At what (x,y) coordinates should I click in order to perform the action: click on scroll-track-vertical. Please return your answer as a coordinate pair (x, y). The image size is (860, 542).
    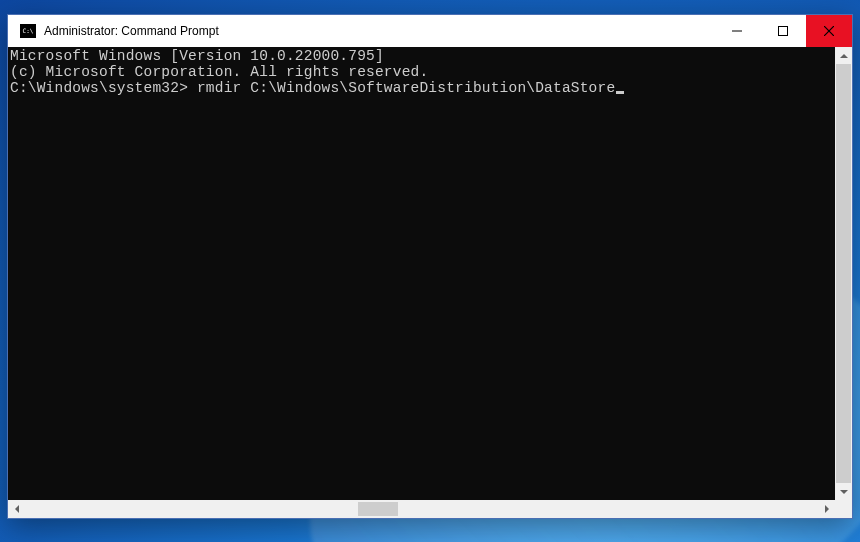
    Looking at the image, I should click on (844, 274).